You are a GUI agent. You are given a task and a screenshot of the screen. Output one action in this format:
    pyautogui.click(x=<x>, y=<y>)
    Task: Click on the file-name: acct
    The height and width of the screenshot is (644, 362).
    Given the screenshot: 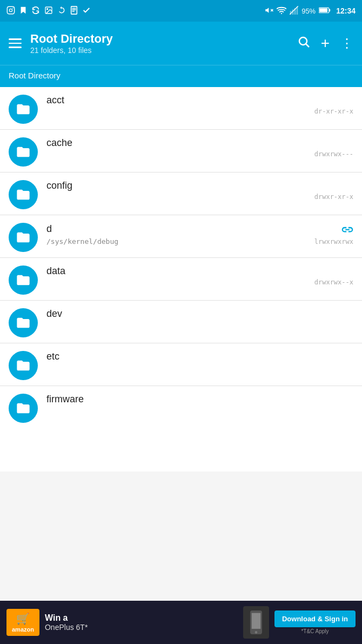 What is the action you would take?
    pyautogui.click(x=55, y=101)
    